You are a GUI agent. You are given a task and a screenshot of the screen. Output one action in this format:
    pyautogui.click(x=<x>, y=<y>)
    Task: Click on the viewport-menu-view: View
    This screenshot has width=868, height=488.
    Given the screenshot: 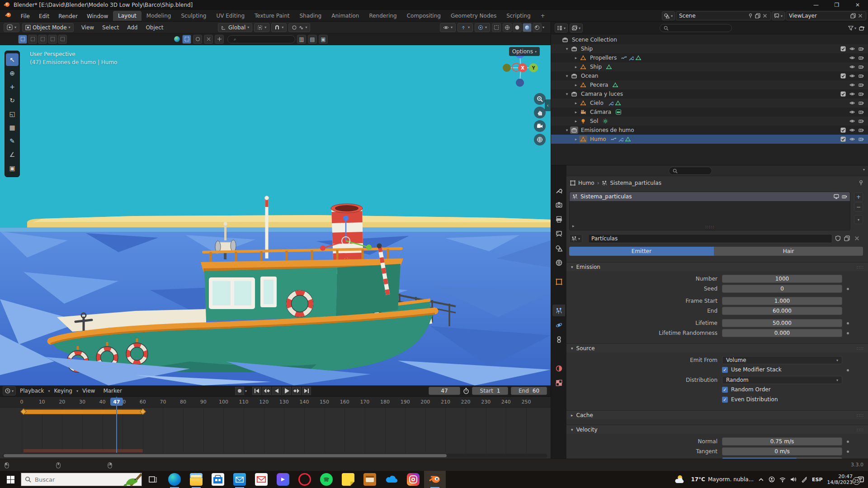 What is the action you would take?
    pyautogui.click(x=88, y=28)
    